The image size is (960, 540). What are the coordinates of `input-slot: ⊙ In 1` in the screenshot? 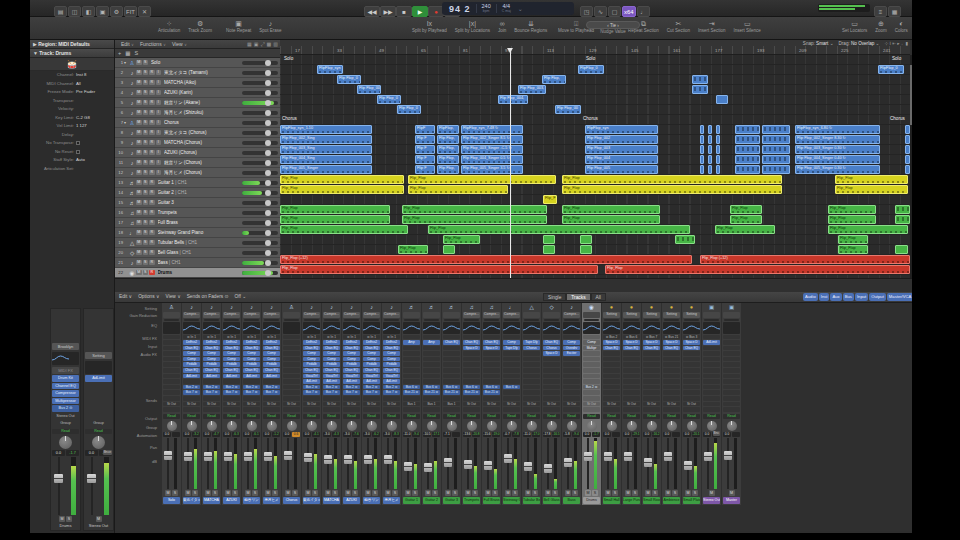 It's located at (232, 338).